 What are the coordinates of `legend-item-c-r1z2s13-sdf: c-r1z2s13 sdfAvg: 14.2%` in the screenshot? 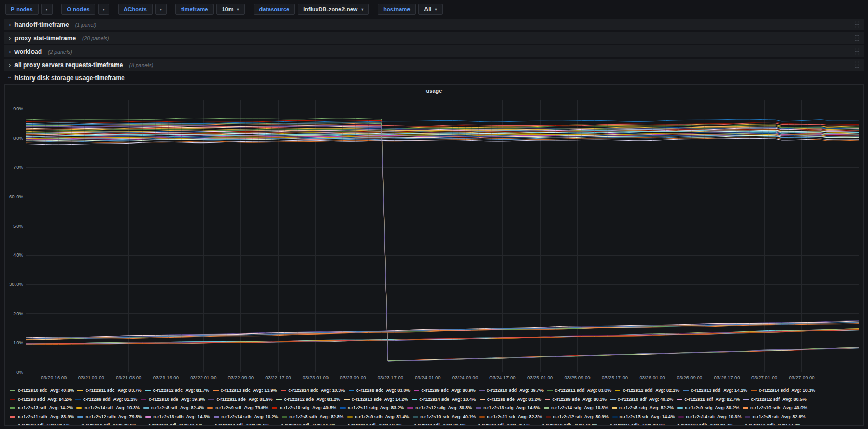 It's located at (41, 408).